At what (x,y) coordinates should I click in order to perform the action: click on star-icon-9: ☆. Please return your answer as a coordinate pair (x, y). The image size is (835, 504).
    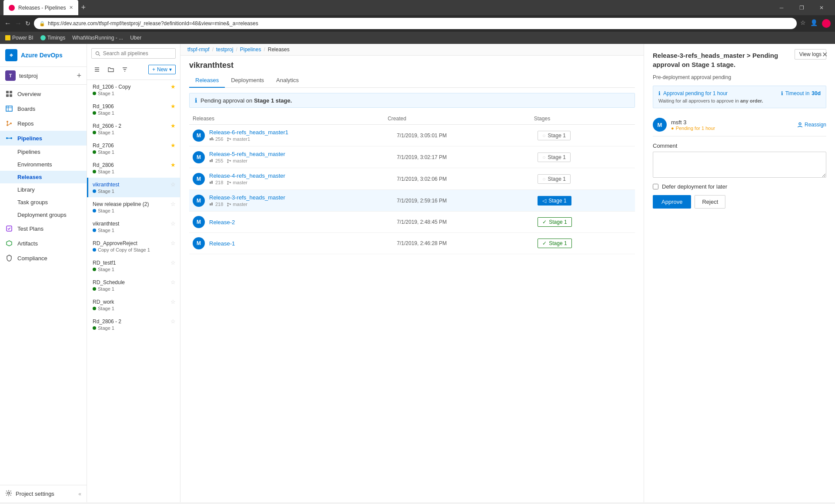
    Looking at the image, I should click on (173, 262).